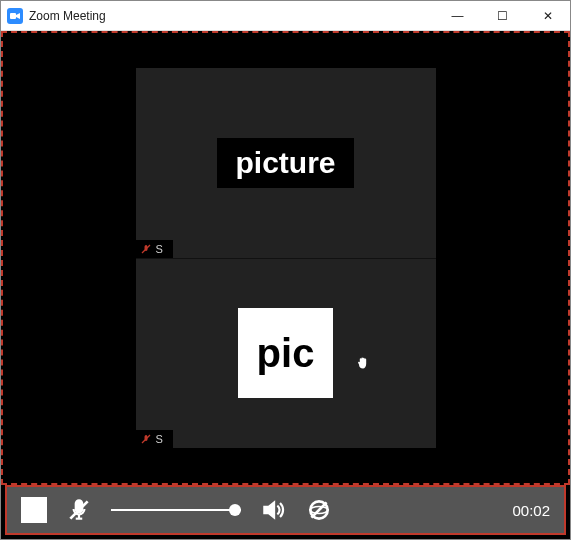  I want to click on participant-avatar: pic, so click(286, 353).